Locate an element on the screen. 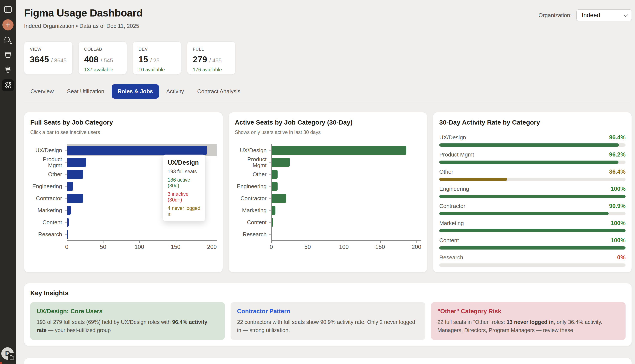  bar-row: Contractor is located at coordinates (328, 198).